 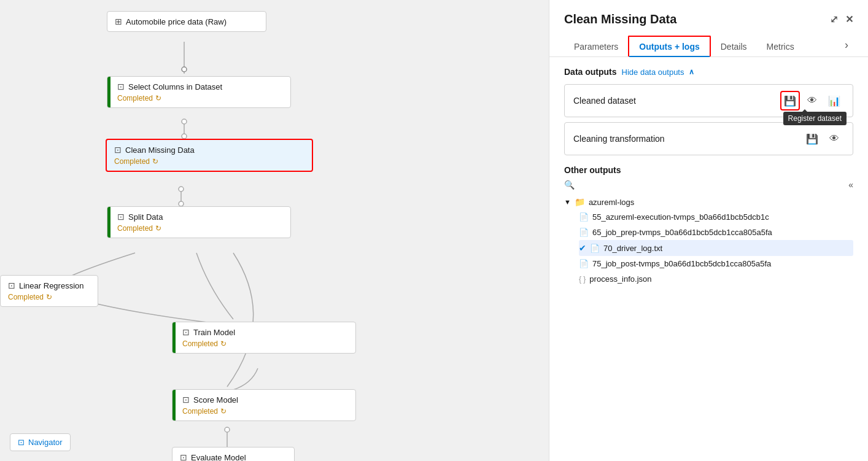 I want to click on panel-tabs: Parameters Outputs + logs Details Metric…, so click(x=708, y=45).